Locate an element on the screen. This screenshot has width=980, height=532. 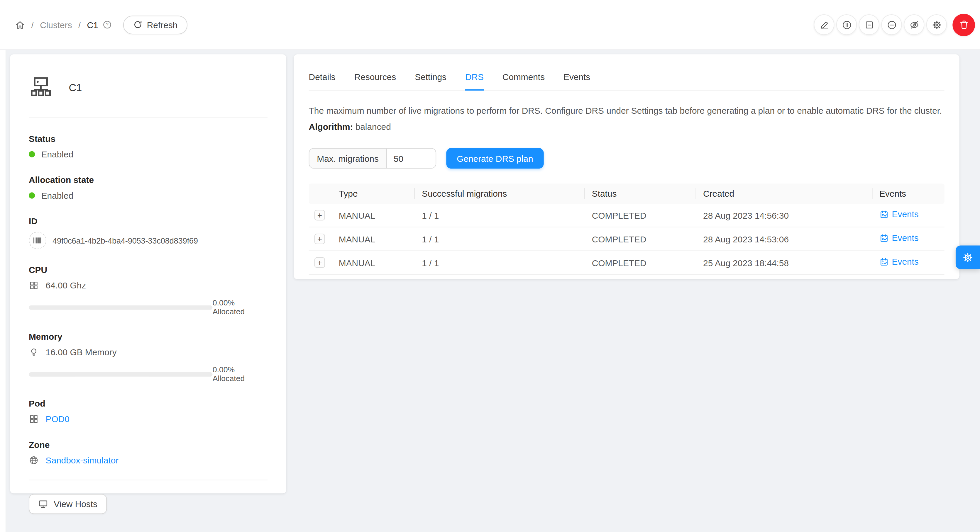
algorithm-value: balanced is located at coordinates (373, 127).